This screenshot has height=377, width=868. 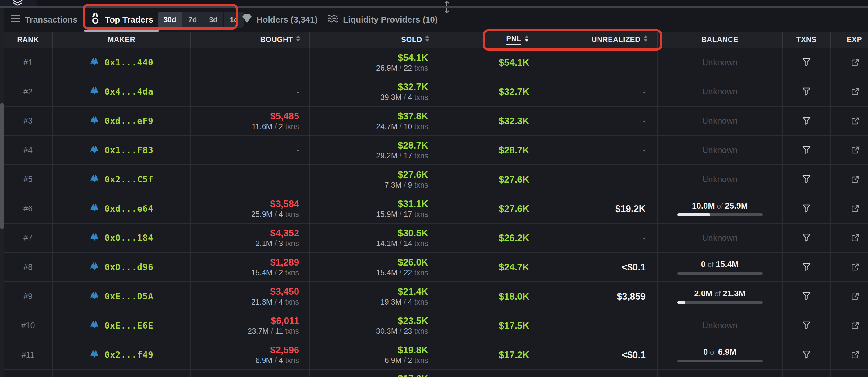 What do you see at coordinates (129, 267) in the screenshot?
I see `maker-address-link: 0xD...d96` at bounding box center [129, 267].